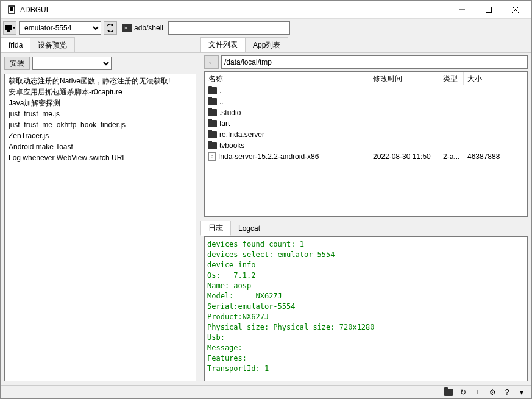 Image resolution: width=532 pixels, height=399 pixels. I want to click on script-item: just_trust_me_okhttp_hook_finder.js, so click(100, 125).